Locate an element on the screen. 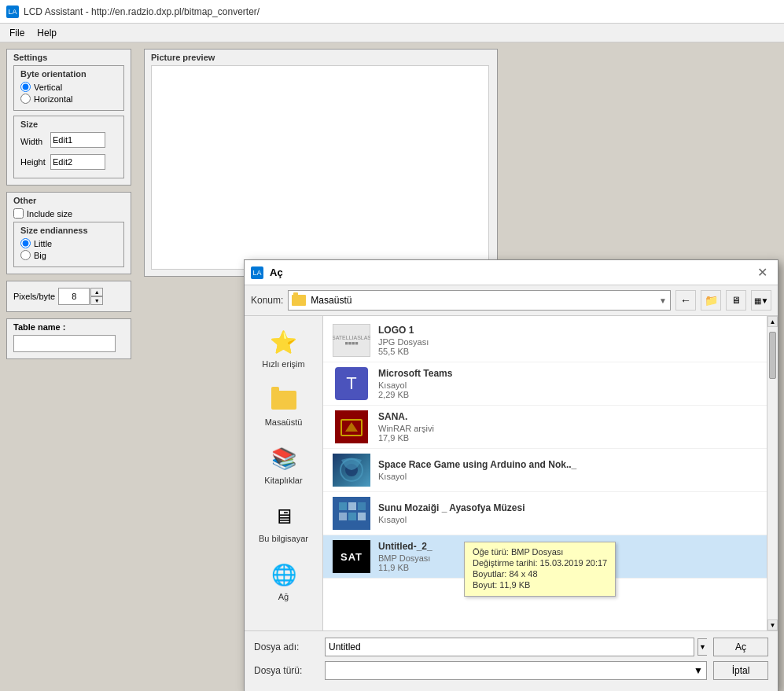 This screenshot has width=784, height=691. file-name-space-race: Space Race Game using Arduino and Nok.._ is located at coordinates (568, 465).